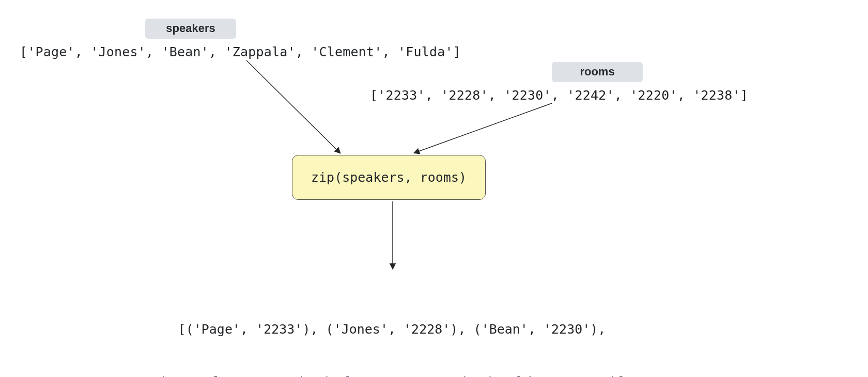 This screenshot has width=868, height=377. What do you see at coordinates (389, 178) in the screenshot?
I see `zip-call-text: zip(speakers, rooms)` at bounding box center [389, 178].